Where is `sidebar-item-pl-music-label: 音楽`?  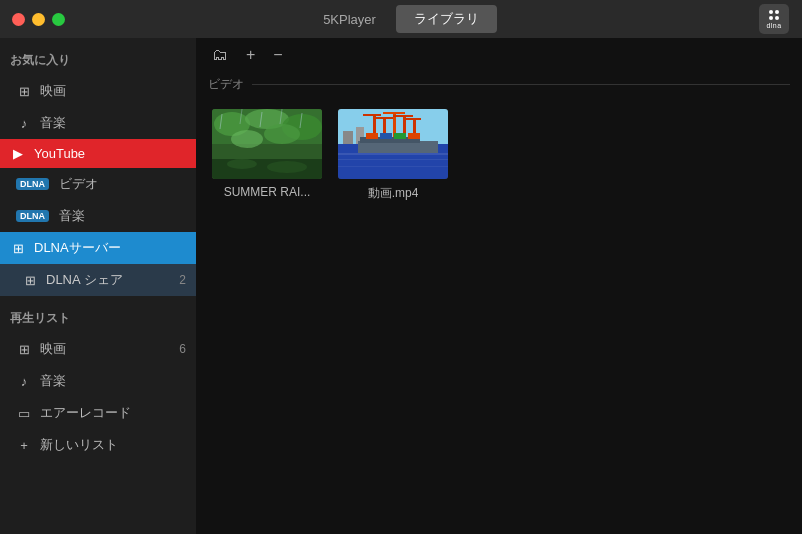 sidebar-item-pl-music-label: 音楽 is located at coordinates (53, 381).